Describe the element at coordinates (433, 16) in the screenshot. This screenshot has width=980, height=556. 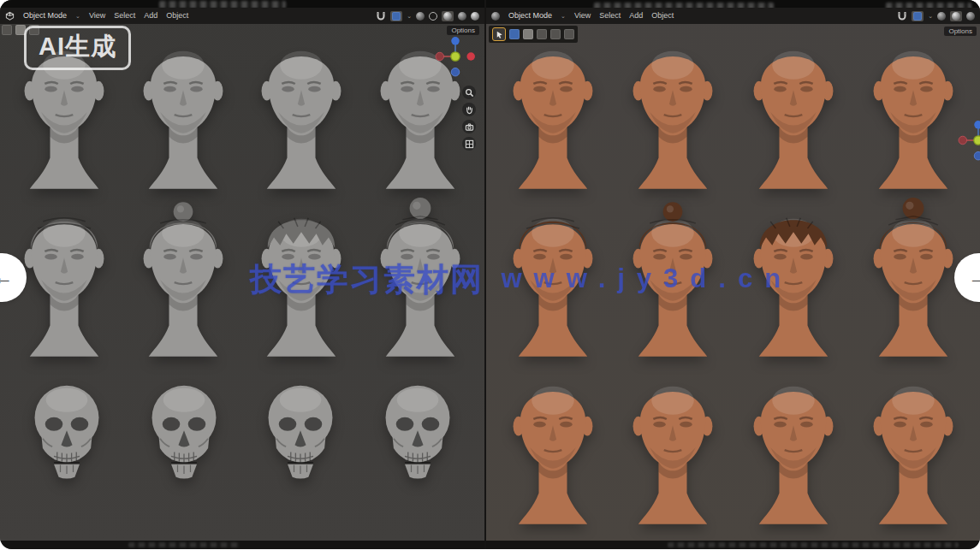
I see `shading-wireframe-icon` at that location.